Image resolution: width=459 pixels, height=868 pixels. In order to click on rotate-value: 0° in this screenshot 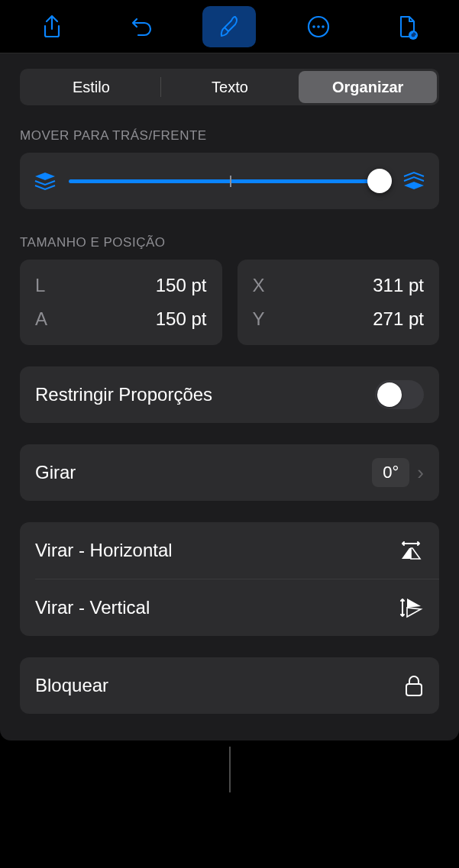, I will do `click(391, 473)`.